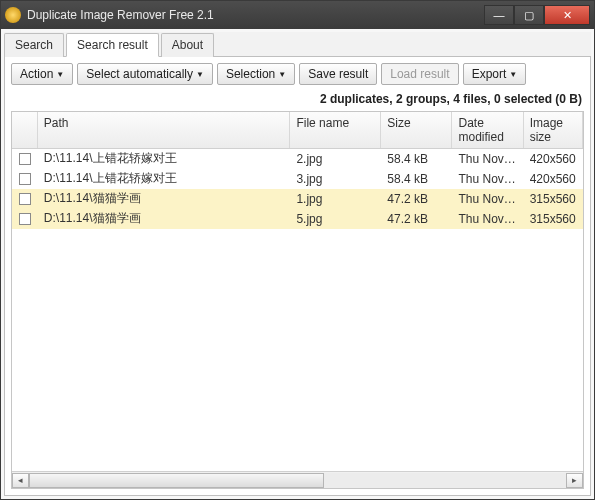  I want to click on cell-file: 2.jpg, so click(336, 159).